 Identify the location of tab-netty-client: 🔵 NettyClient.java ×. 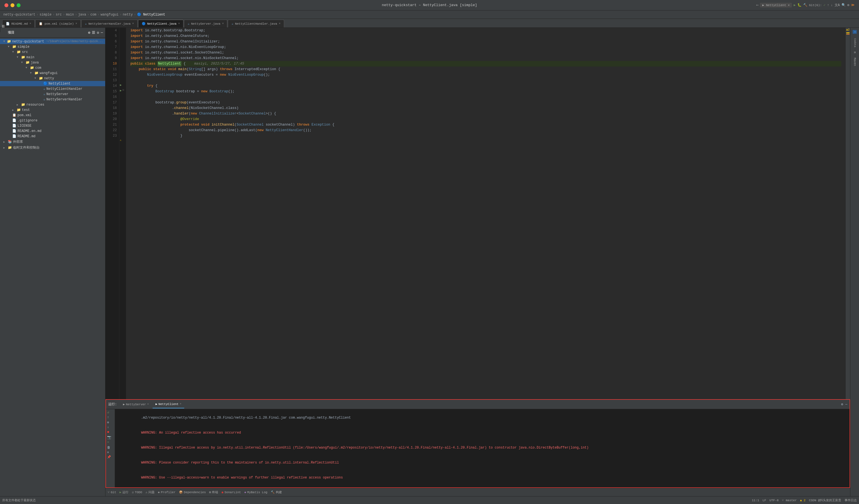
(161, 24).